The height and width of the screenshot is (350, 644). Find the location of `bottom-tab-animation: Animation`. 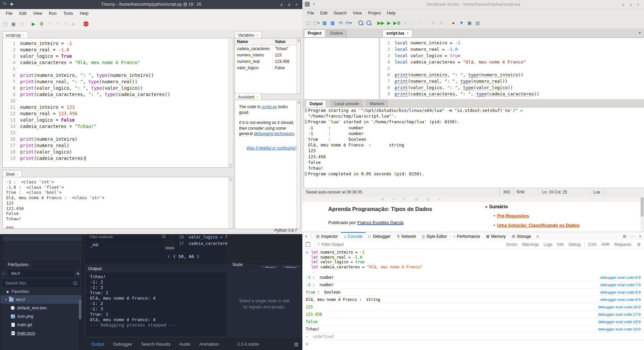

bottom-tab-animation: Animation is located at coordinates (209, 344).